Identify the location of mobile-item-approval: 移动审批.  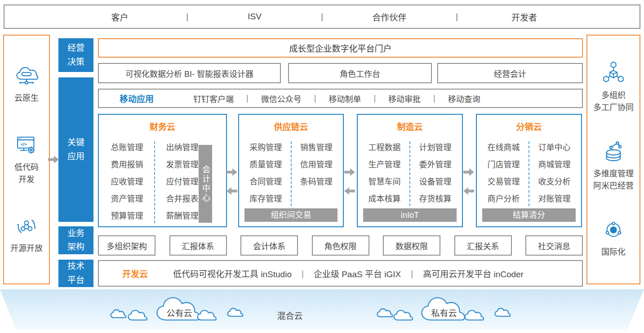
(404, 99).